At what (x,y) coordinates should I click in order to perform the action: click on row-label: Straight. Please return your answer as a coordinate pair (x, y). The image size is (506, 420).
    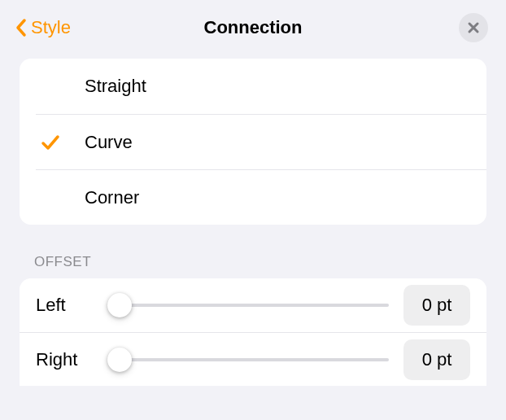
    Looking at the image, I should click on (116, 86).